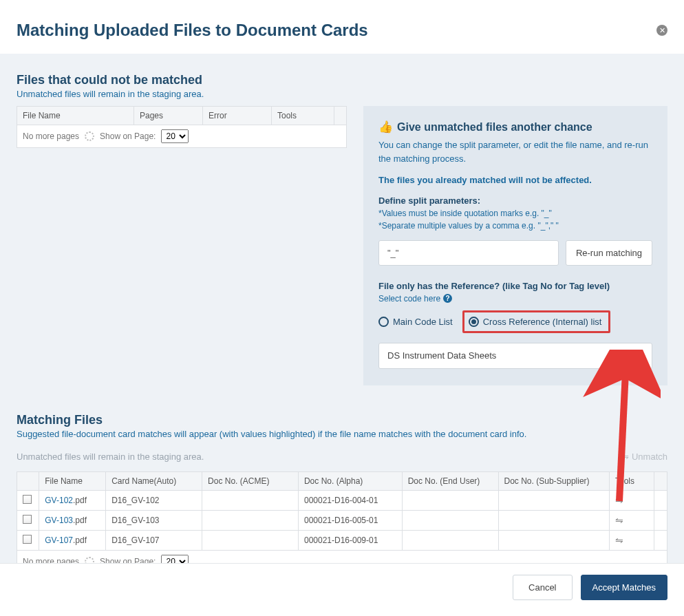 The width and height of the screenshot is (684, 616). Describe the element at coordinates (342, 420) in the screenshot. I see `matching-title: Matching Files` at that location.